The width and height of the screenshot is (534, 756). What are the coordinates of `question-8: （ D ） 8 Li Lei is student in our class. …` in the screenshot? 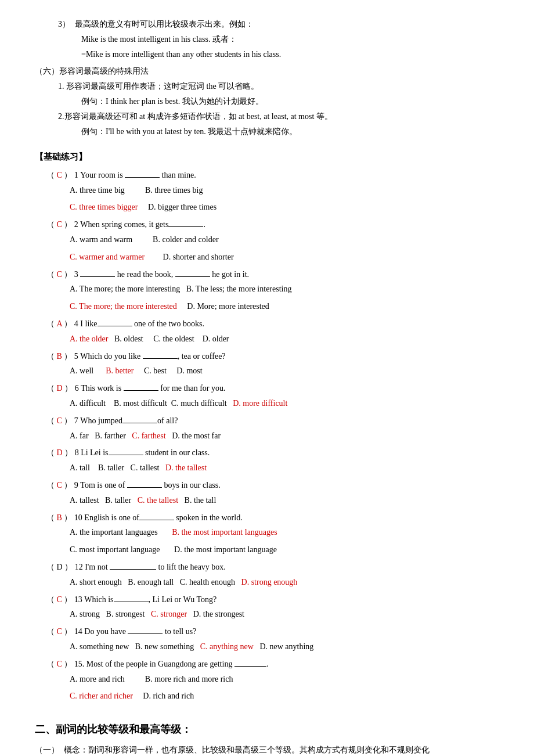 It's located at (267, 460).